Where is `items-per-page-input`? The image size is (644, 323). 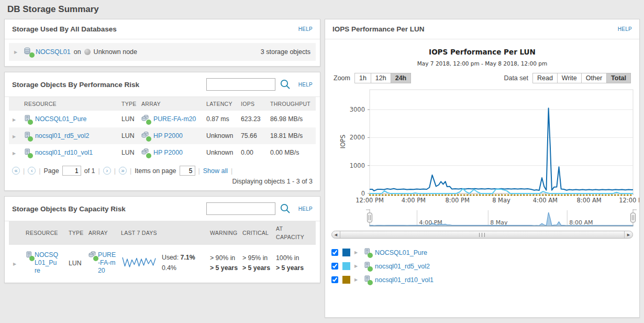 items-per-page-input is located at coordinates (187, 171).